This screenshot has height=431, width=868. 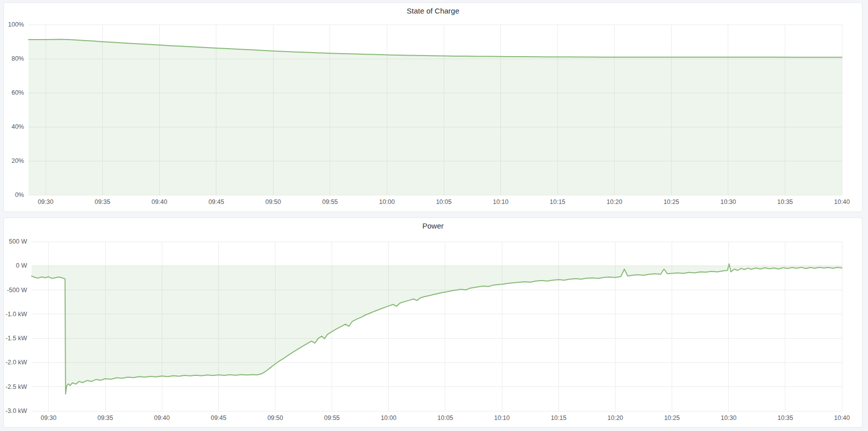 What do you see at coordinates (16, 411) in the screenshot?
I see `y-axis-tick-label: -3.0 kW` at bounding box center [16, 411].